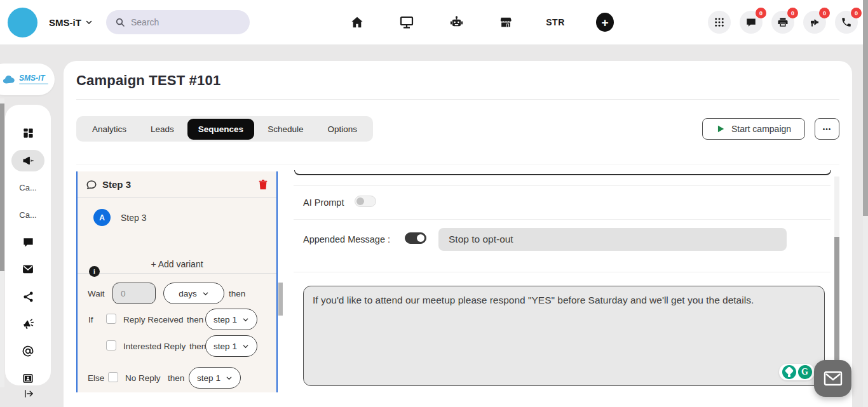 The width and height of the screenshot is (868, 407). Describe the element at coordinates (613, 239) in the screenshot. I see `appended-message-input` at that location.